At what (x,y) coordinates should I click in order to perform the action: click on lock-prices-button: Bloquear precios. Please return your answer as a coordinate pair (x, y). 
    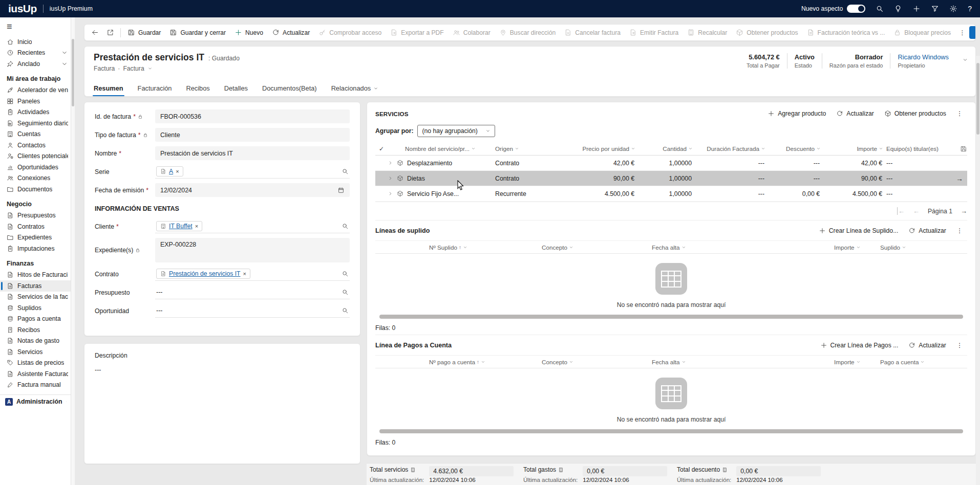
    Looking at the image, I should click on (922, 33).